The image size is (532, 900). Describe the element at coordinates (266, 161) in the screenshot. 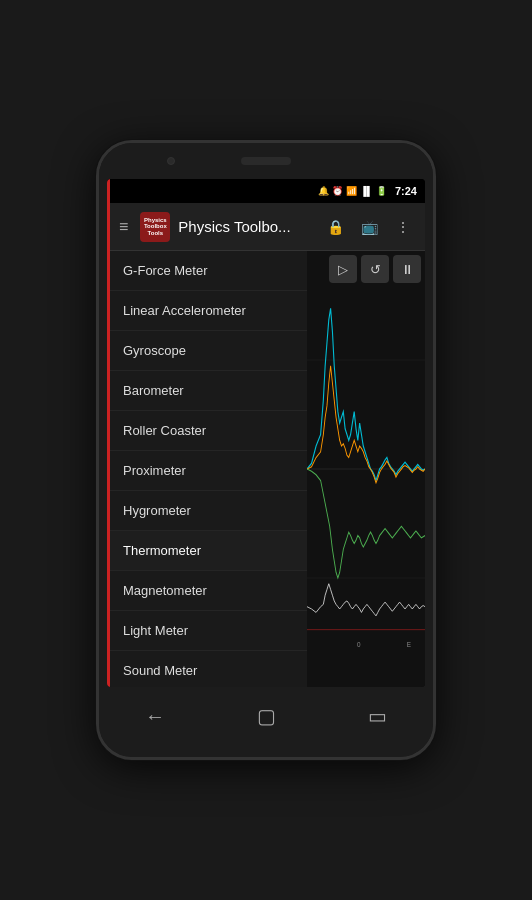

I see `phone-top-bar` at that location.